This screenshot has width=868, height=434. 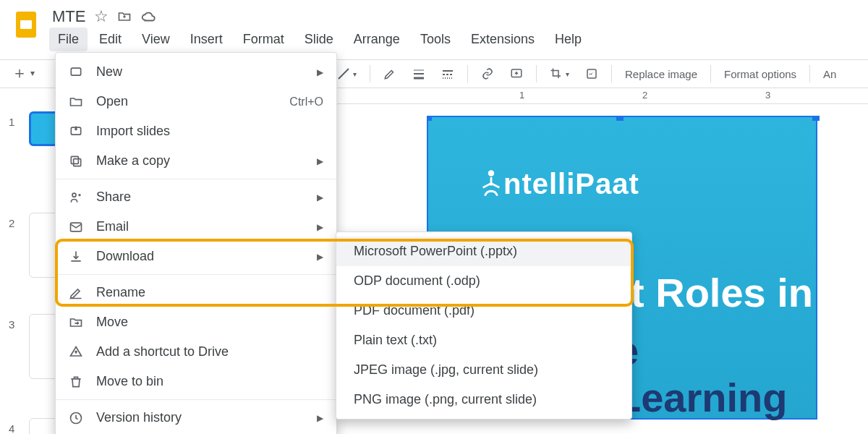 I want to click on menu-view: View, so click(x=156, y=39).